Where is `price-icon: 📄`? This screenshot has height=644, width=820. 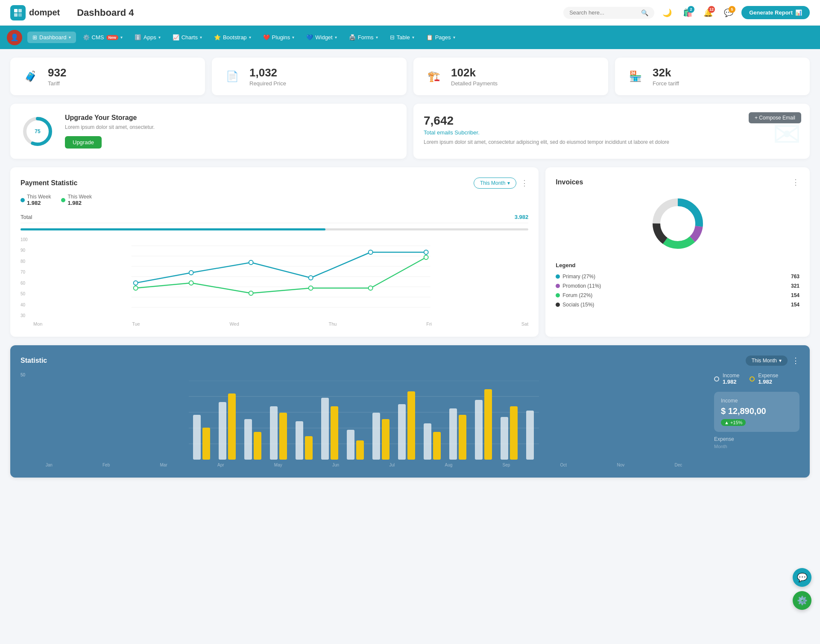 price-icon: 📄 is located at coordinates (232, 76).